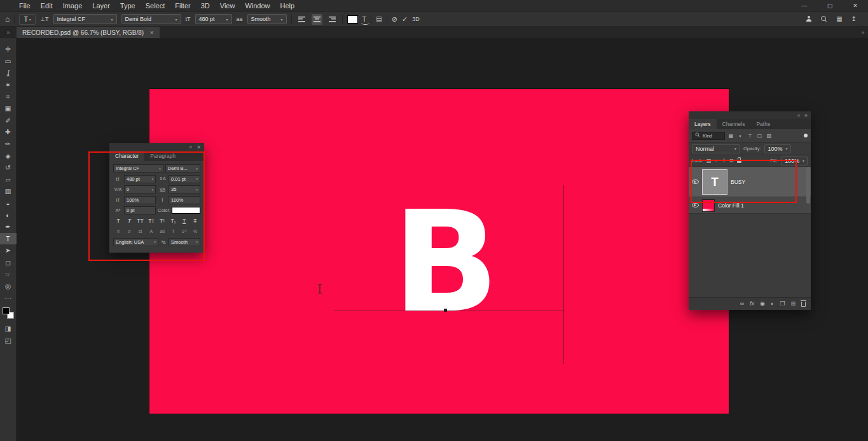 This screenshot has width=868, height=441. I want to click on filter-shape-layers-icon: ▢, so click(759, 136).